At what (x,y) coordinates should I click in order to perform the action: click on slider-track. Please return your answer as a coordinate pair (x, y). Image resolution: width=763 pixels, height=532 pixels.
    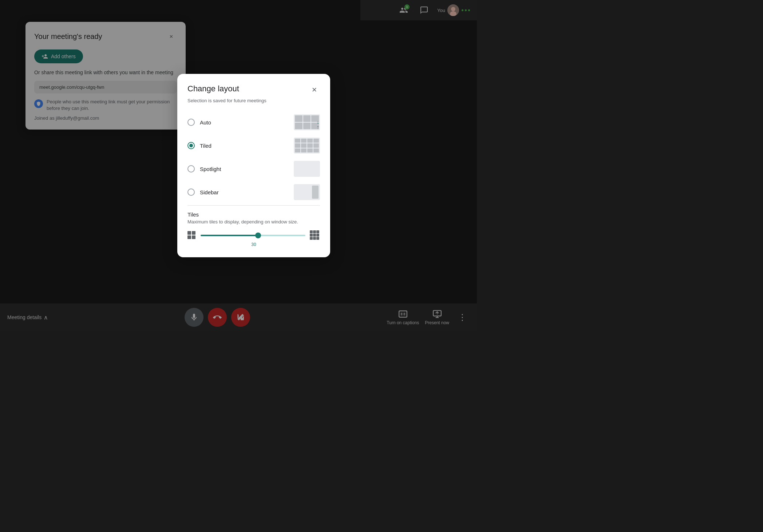
    Looking at the image, I should click on (253, 235).